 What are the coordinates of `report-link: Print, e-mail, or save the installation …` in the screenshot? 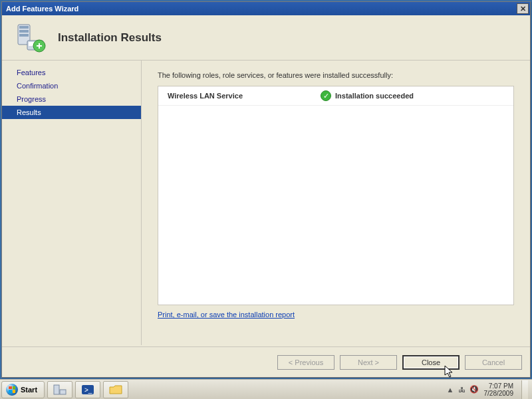 It's located at (226, 315).